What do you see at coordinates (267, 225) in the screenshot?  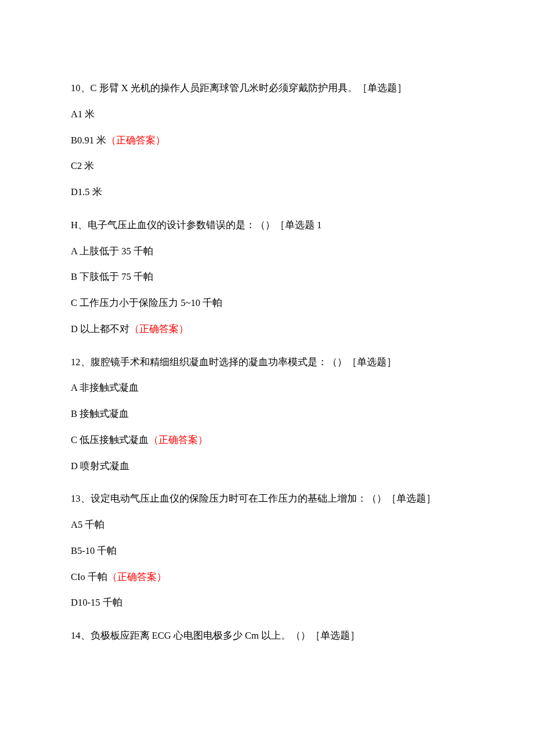 I see `question-stem: H、电子气压止血仪的设计参数错误的是：（）［单选题 1` at bounding box center [267, 225].